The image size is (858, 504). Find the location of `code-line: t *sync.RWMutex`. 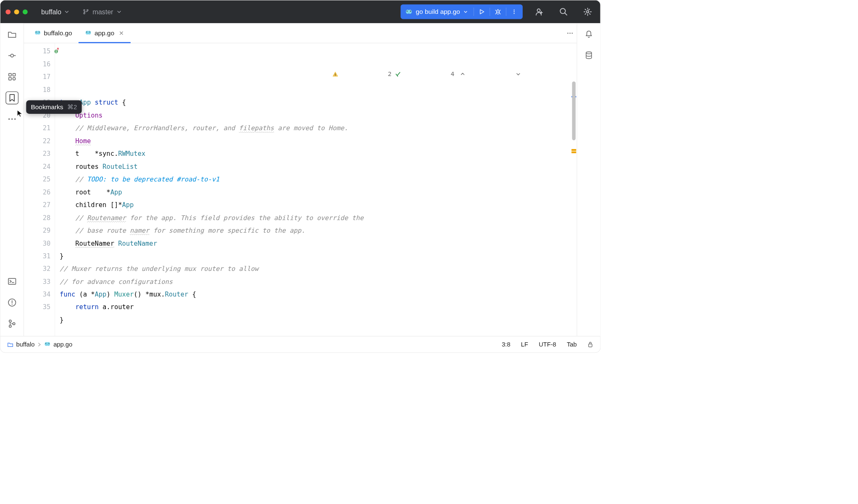

code-line: t *sync.RWMutex is located at coordinates (318, 154).